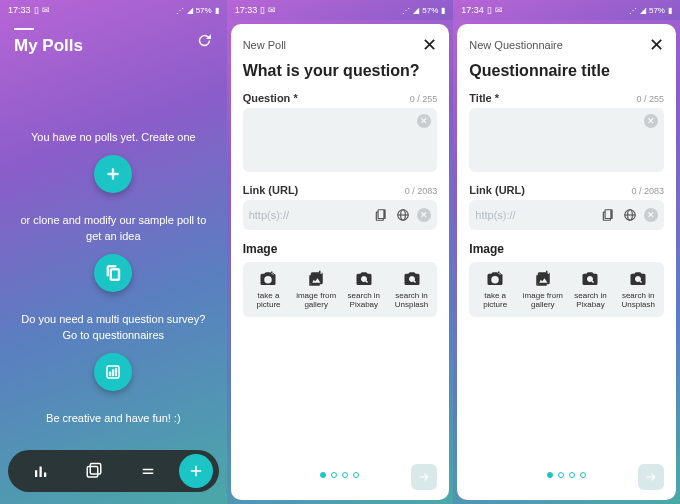  I want to click on question-counter: 0 / 255, so click(424, 99).